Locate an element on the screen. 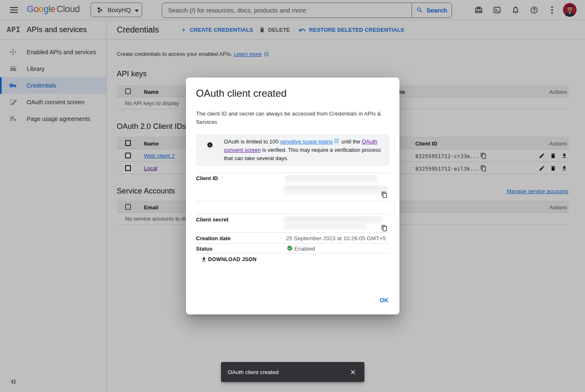 This screenshot has height=392, width=585. creation-date-label: Creation date is located at coordinates (213, 239).